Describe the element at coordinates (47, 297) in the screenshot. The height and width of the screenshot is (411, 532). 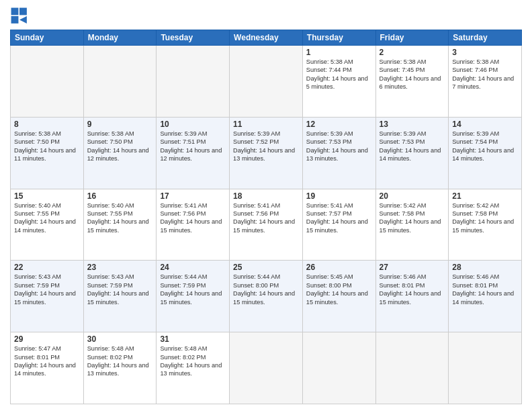
I see `calendar-cell: 22 Sunrise: 5:43 AMSunset: 7:59 PMDaylig…` at that location.